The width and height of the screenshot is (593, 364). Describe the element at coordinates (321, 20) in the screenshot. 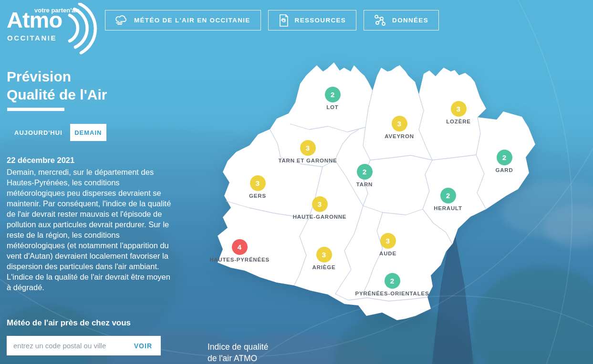

I see `nav-ressources-label: RESSOURCES` at that location.